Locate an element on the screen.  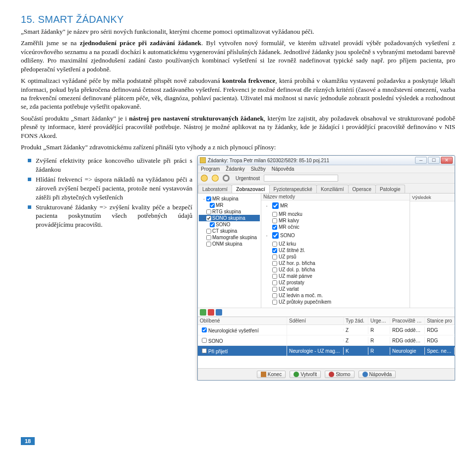
grid-col-oblibene: Oblíbené is located at coordinates (242, 321).